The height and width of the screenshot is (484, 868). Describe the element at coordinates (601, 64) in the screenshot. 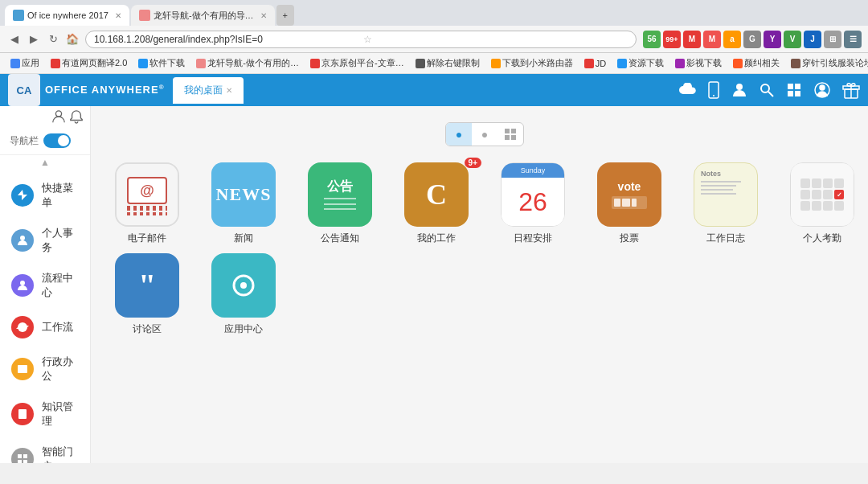

I see `bookmark-label-jd: JD` at that location.